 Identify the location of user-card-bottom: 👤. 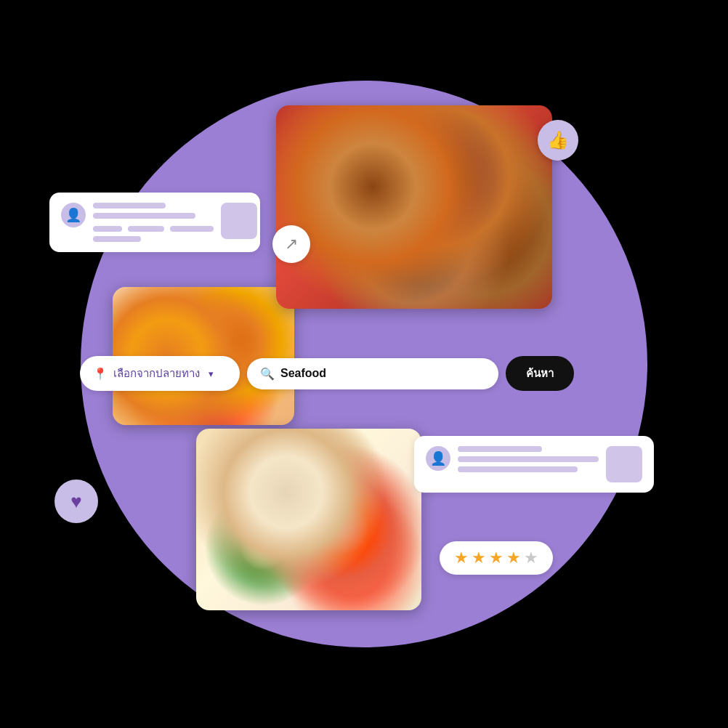
(534, 464).